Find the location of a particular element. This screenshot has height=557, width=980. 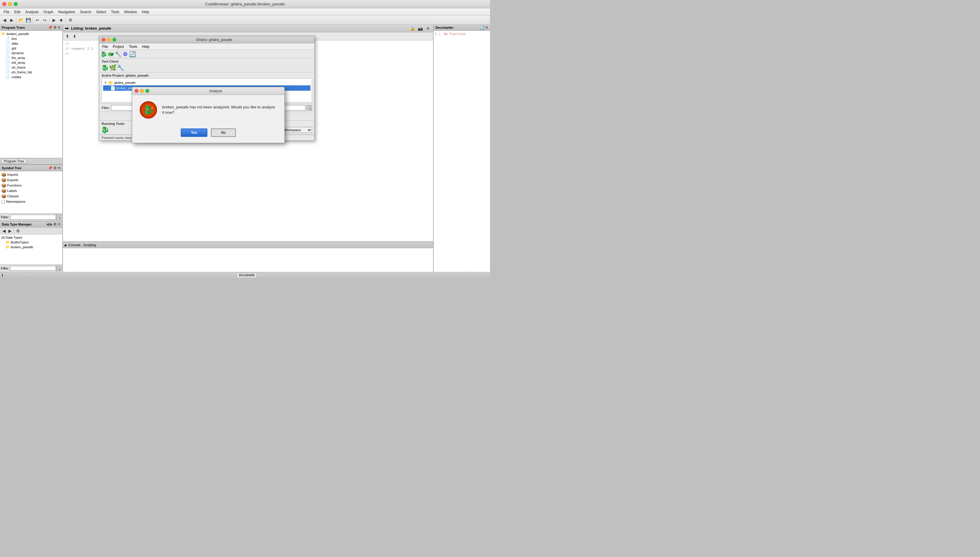

ghidra-close-btn is located at coordinates (103, 40).